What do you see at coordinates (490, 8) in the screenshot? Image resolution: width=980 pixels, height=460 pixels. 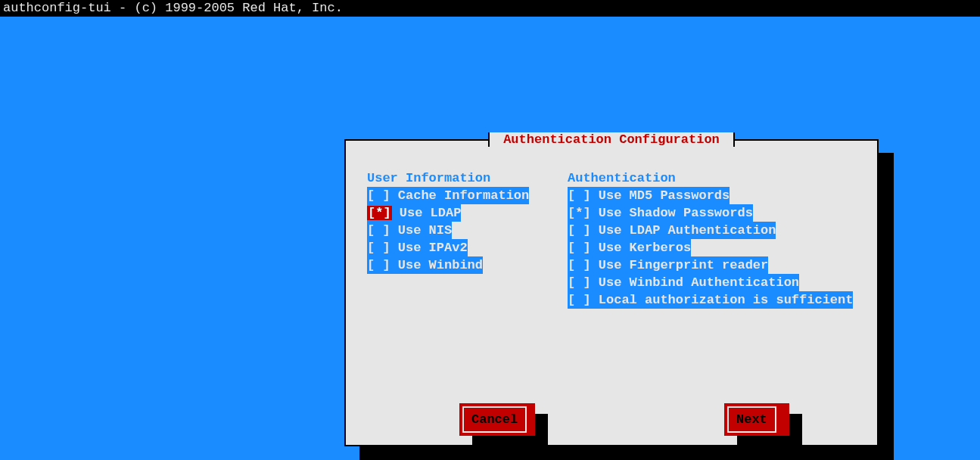 I see `title-bar: authconfig-tui - (c) 1999-2005 Red Hat, …` at bounding box center [490, 8].